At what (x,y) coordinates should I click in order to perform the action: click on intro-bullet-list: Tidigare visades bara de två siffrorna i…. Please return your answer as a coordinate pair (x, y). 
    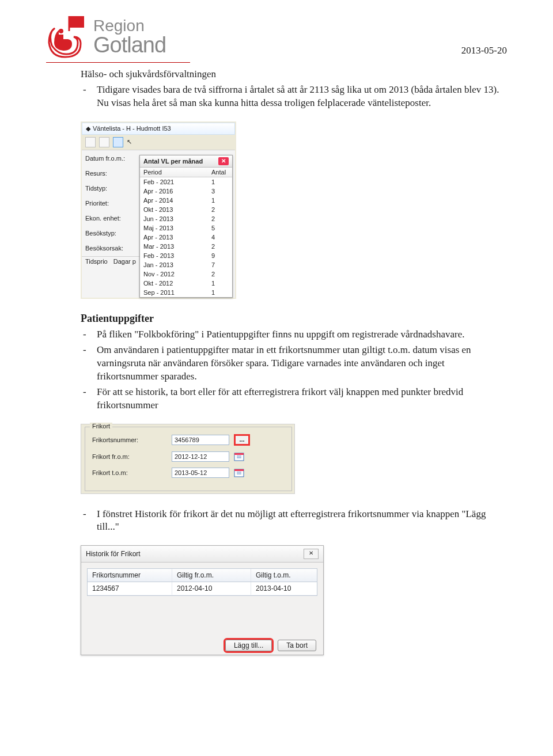
    Looking at the image, I should click on (294, 97).